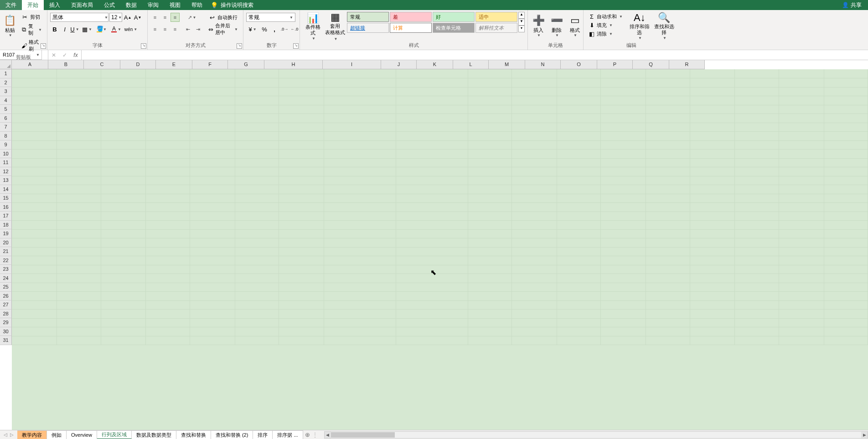 The height and width of the screenshot is (439, 868). Describe the element at coordinates (575, 26) in the screenshot. I see `format-cells-button: ▭格式▼` at that location.